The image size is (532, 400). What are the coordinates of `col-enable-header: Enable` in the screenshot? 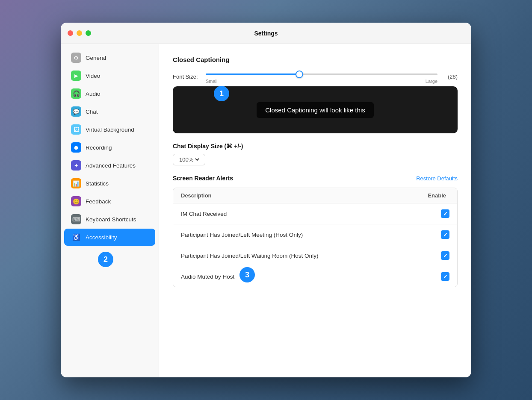 It's located at (437, 196).